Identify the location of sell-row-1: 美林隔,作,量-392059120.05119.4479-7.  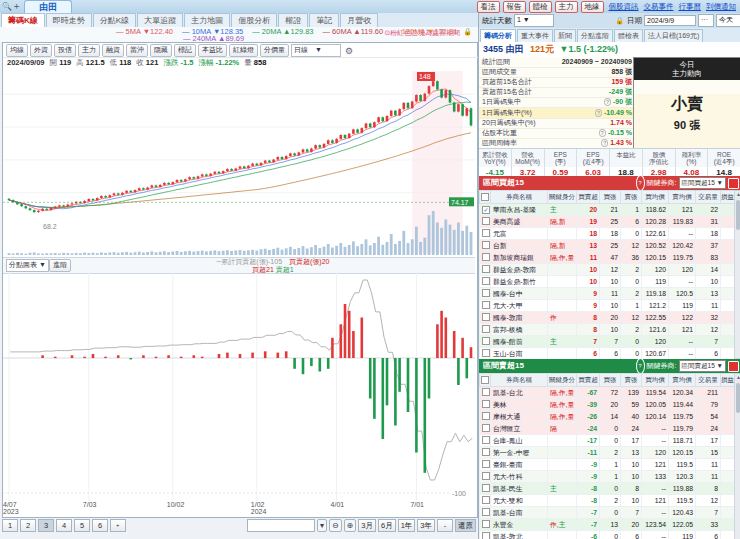
(610, 405).